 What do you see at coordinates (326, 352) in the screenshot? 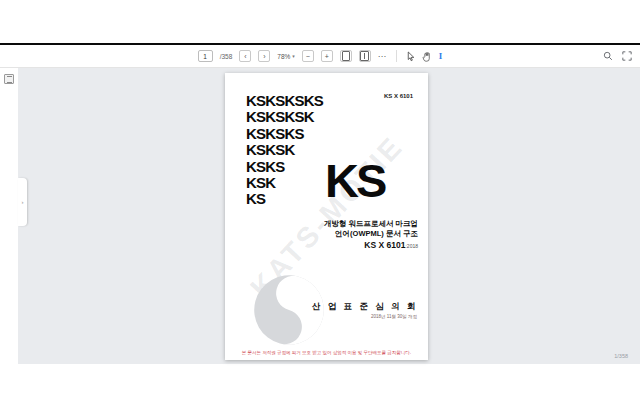
I see `copyright-notice: 본 문서는 저작권 규정에 의거 보호 받고 있어 상업적 이용 및 무단배포를…` at bounding box center [326, 352].